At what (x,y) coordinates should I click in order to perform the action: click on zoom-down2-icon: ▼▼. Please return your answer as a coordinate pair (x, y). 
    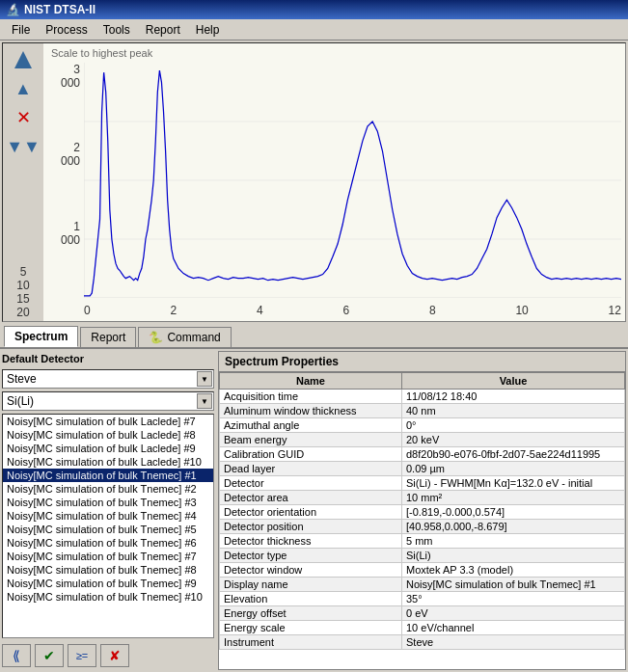
    Looking at the image, I should click on (23, 147).